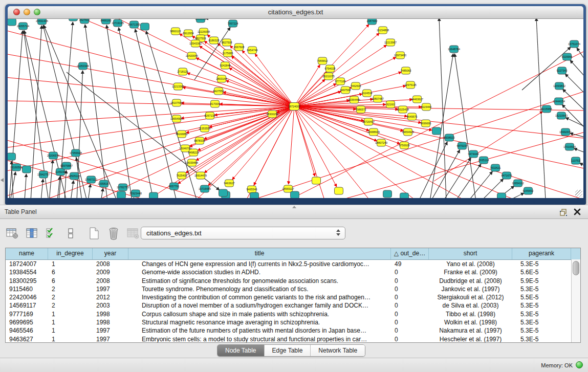 This screenshot has width=588, height=372. Describe the element at coordinates (71, 254) in the screenshot. I see `column-header-in_degree: in_degree` at that location.